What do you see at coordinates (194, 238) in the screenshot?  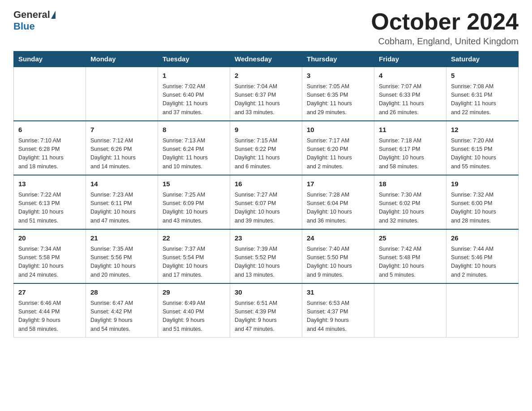 I see `day-number: 22` at bounding box center [194, 238].